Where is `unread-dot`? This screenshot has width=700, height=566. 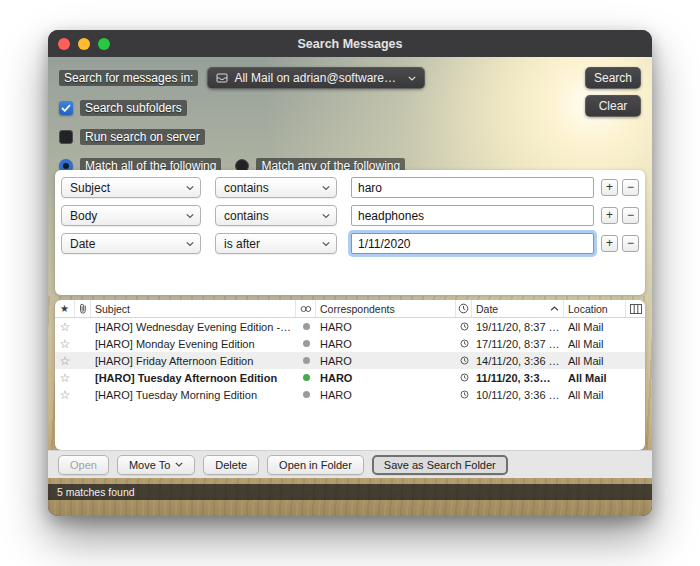 unread-dot is located at coordinates (306, 378).